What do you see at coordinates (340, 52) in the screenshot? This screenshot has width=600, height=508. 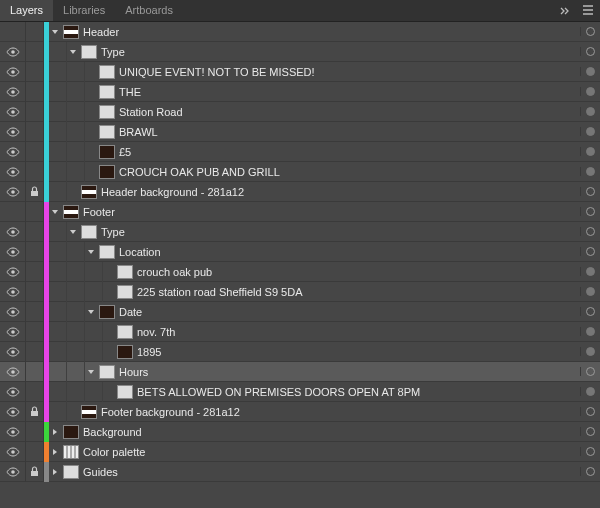 I see `layer-label: Type` at bounding box center [340, 52].